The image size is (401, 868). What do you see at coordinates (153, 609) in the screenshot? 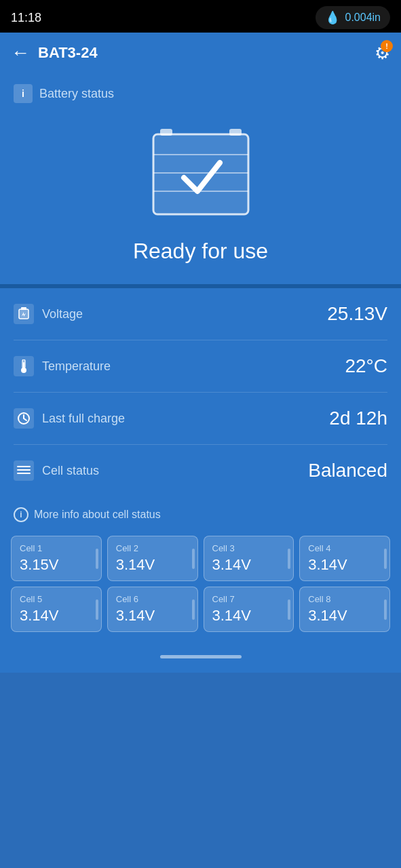
I see `cell-card-6: Cell 63.14V` at bounding box center [153, 609].